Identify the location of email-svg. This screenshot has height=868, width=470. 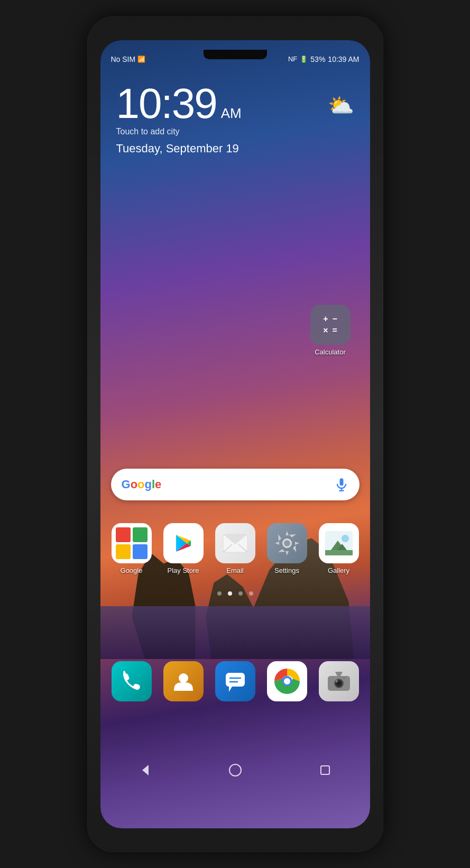
(235, 543).